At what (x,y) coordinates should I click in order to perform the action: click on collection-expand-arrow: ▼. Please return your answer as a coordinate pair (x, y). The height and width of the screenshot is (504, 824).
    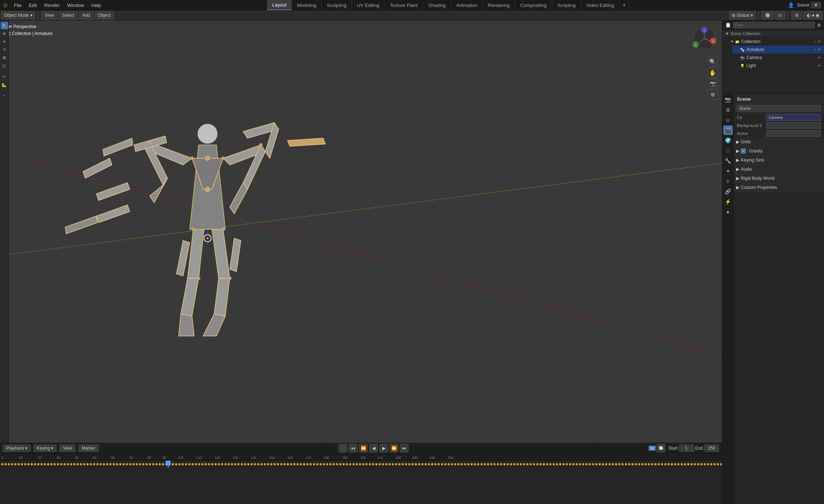
    Looking at the image, I should click on (732, 42).